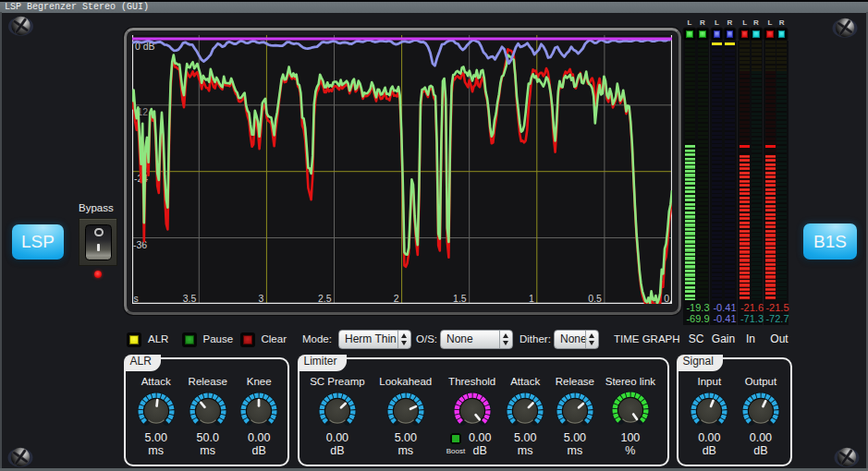  What do you see at coordinates (460, 298) in the screenshot?
I see `svg-text: 1.5` at bounding box center [460, 298].